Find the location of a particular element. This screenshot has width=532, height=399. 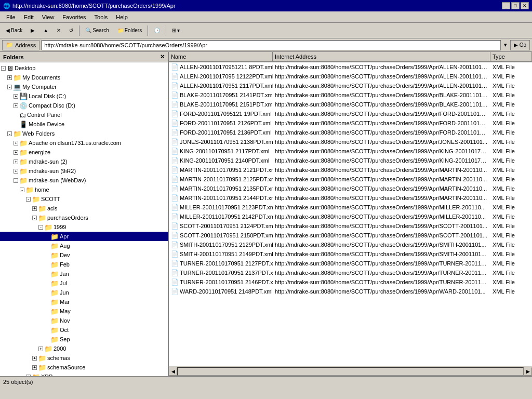

tree-toggle-schemasource: + is located at coordinates (34, 368).